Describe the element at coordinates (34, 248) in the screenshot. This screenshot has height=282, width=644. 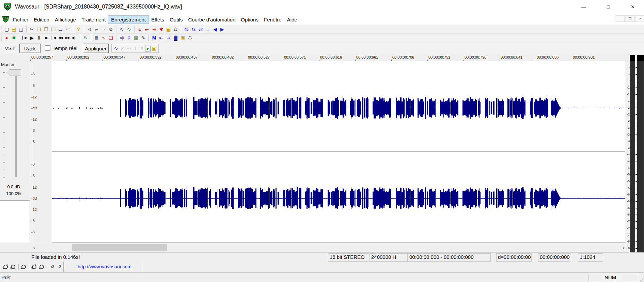
I see `scroll-left-button: ‹` at that location.